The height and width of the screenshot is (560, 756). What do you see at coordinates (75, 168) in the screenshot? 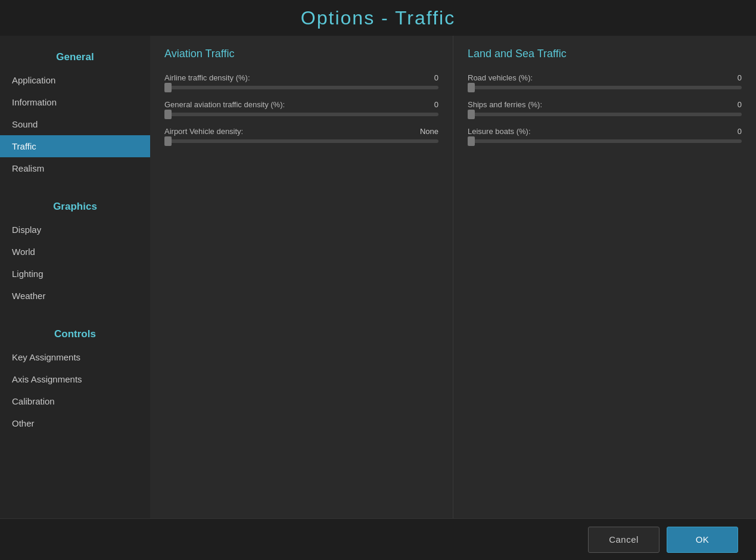
I see `sidebar-item-realism: Realism` at bounding box center [75, 168].